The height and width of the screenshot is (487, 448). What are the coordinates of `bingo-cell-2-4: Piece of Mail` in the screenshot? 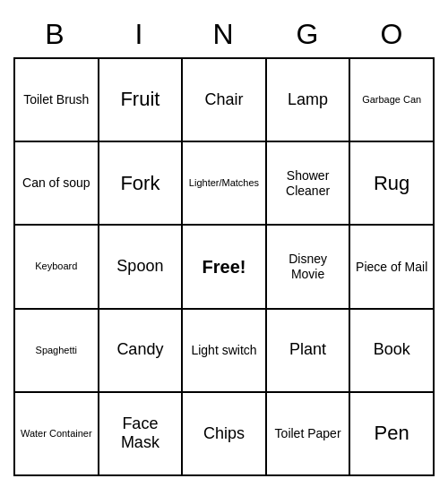 It's located at (392, 267).